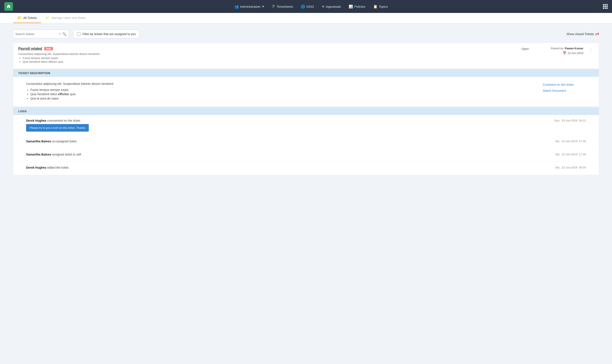 The image size is (612, 364). Describe the element at coordinates (306, 168) in the screenshot. I see `log-entry-4: Derek Hughes edited the ticket. Sat, 22-…` at that location.